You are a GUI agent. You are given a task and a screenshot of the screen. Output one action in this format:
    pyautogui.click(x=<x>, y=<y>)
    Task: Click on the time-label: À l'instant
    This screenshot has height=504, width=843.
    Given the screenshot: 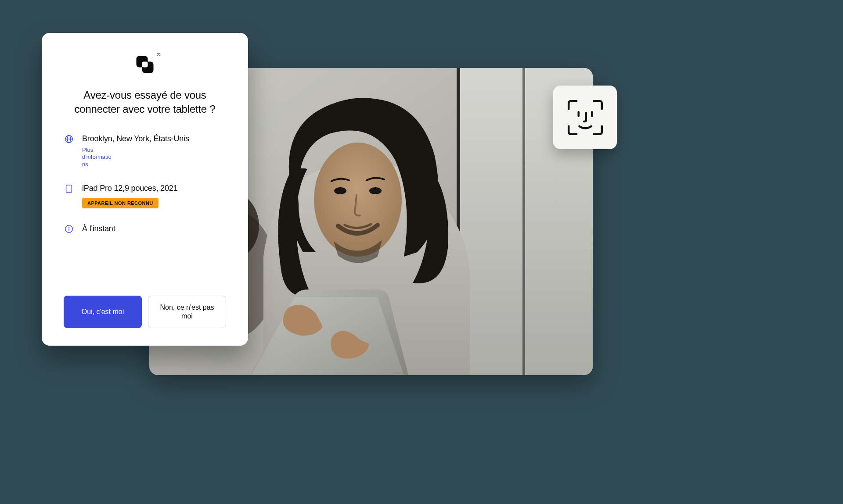 What is the action you would take?
    pyautogui.click(x=154, y=229)
    